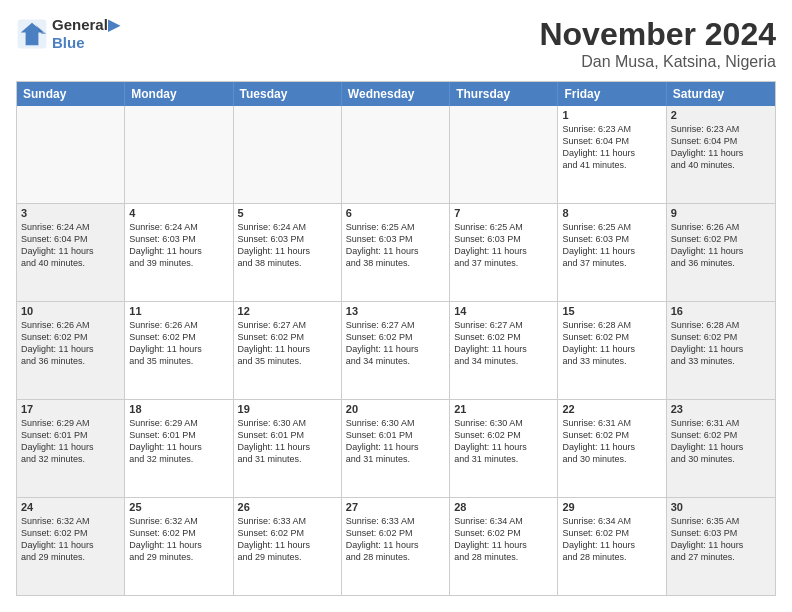 The image size is (792, 612). I want to click on day-cell-15: 15Sunrise: 6:28 AM Sunset: 6:02 PM Dayli…, so click(612, 350).